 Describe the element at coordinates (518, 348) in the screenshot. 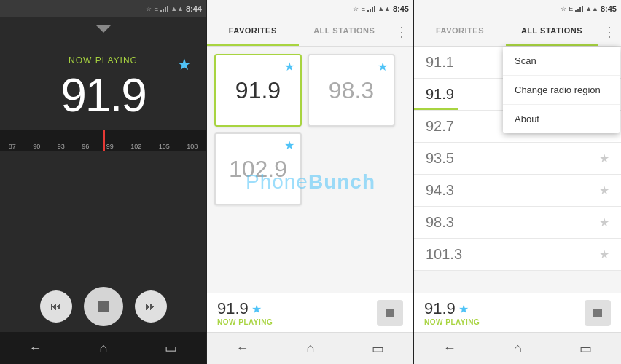

I see `home-button-3: ⌂` at that location.